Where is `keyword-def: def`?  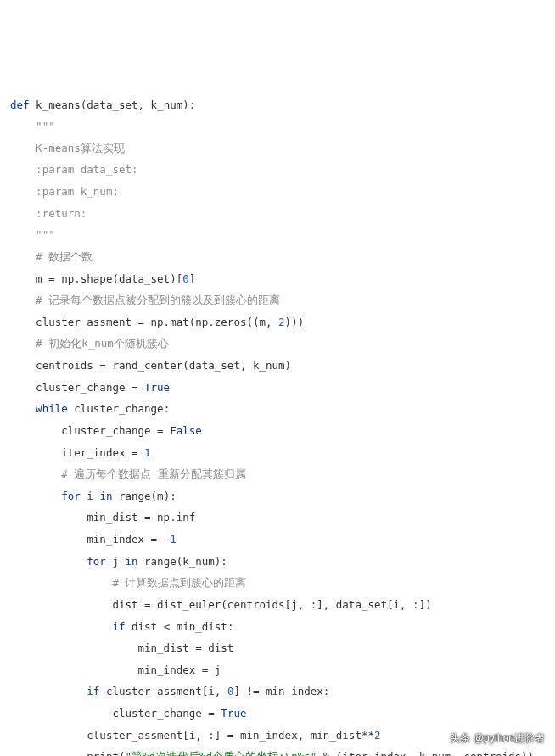 keyword-def: def is located at coordinates (20, 105).